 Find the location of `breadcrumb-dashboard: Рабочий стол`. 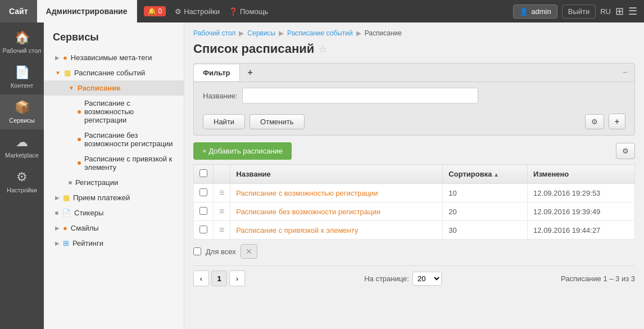

breadcrumb-dashboard: Рабочий стол is located at coordinates (215, 33).